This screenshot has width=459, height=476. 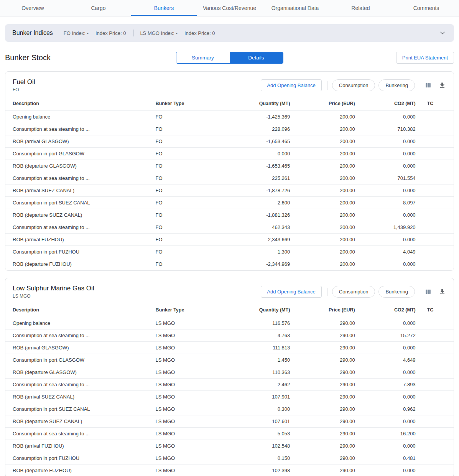 What do you see at coordinates (229, 372) in the screenshot?
I see `table-row: ROB (departure GLASGOW) LS MGO 110.363 2…` at bounding box center [229, 372].